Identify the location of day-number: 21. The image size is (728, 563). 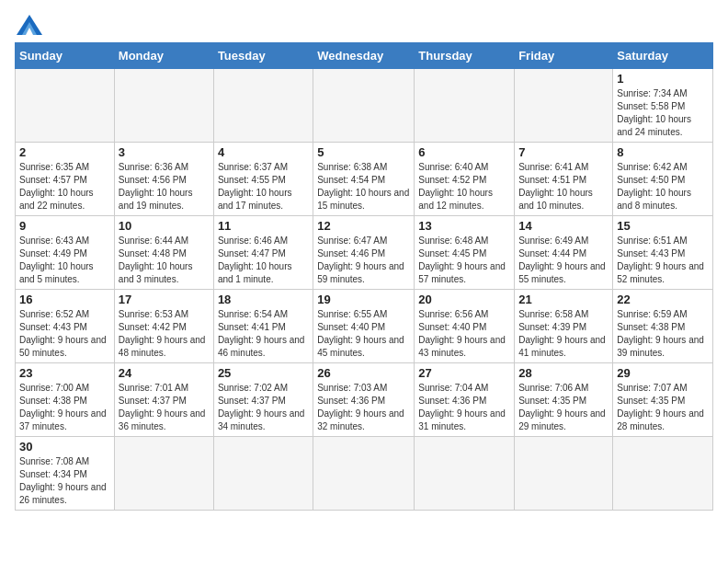
(563, 300).